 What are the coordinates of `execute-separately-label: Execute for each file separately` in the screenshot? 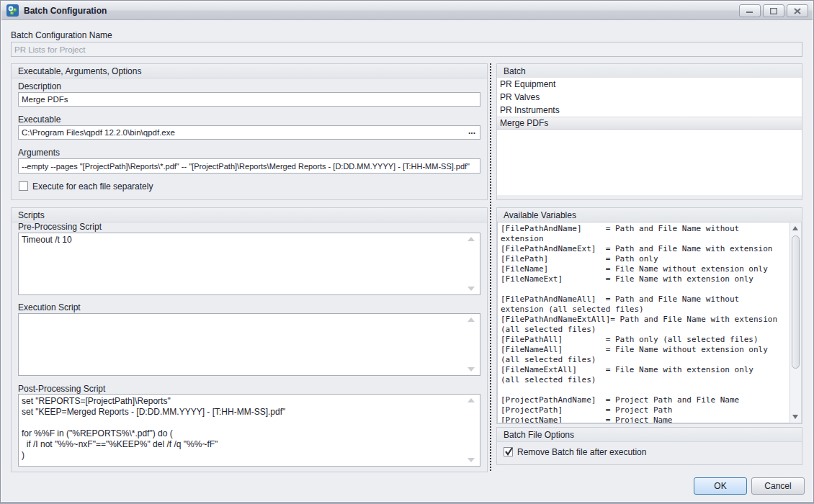 It's located at (92, 186).